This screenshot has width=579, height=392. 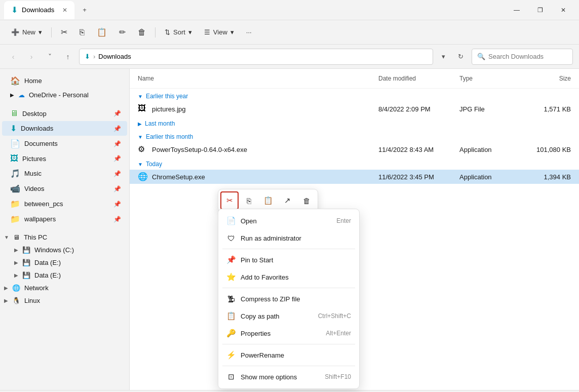 What do you see at coordinates (50, 57) in the screenshot?
I see `expand-nav-button: ˅` at bounding box center [50, 57].